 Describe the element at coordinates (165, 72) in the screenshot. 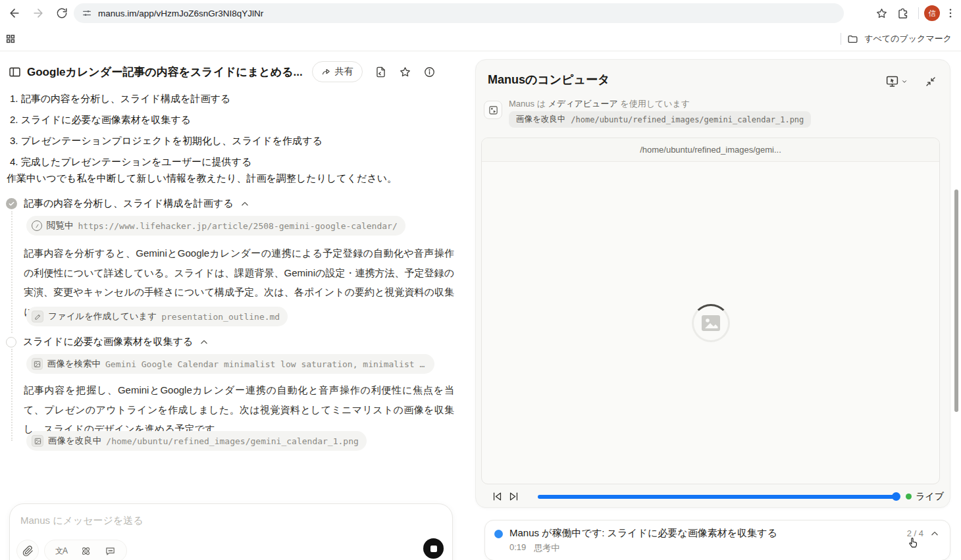

I see `task-title: Googleカレンダー記事の内容をスライドにまとめる...` at that location.